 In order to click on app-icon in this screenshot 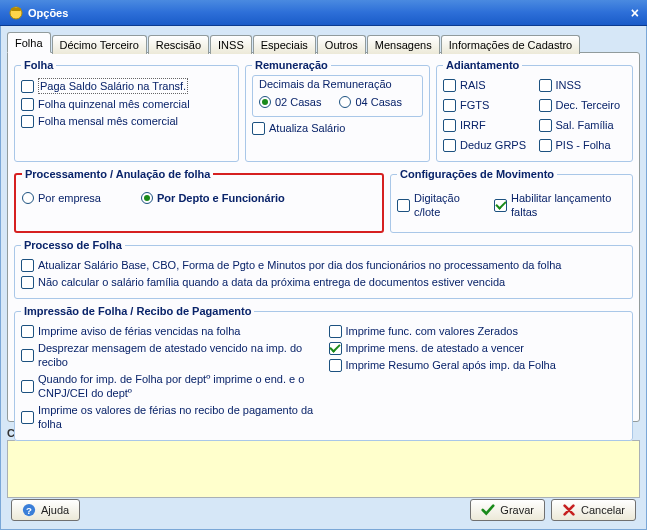, I will do `click(16, 13)`.